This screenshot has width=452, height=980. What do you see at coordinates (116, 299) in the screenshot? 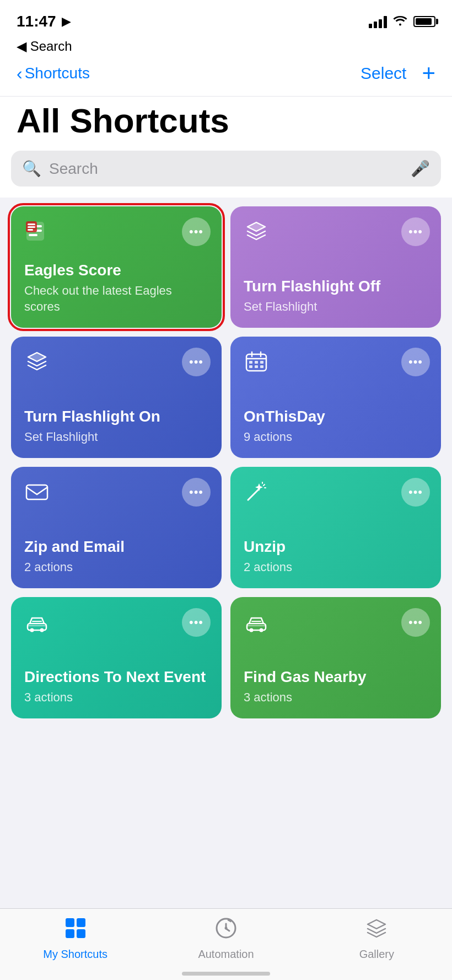
I see `shortcut-subtitle: Check out the latest Eagles scores` at bounding box center [116, 299].